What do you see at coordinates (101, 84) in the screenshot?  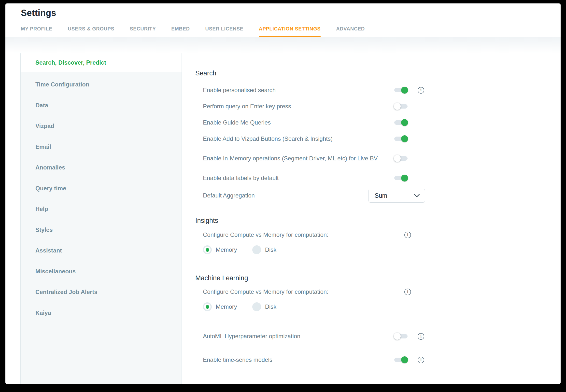 I see `sidebar-item-time-configuration: Time Configuration` at bounding box center [101, 84].